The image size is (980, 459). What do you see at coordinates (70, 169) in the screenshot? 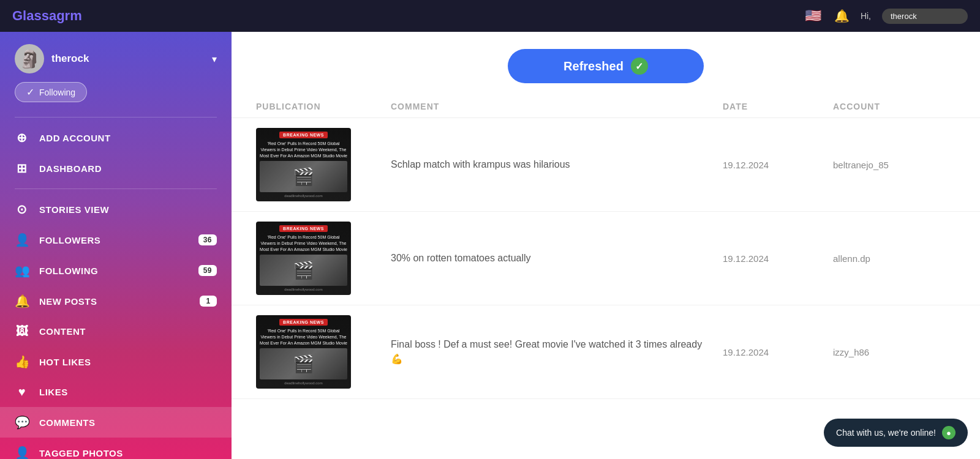
I see `sidebar-item-label: DASHBOARD` at bounding box center [70, 169].